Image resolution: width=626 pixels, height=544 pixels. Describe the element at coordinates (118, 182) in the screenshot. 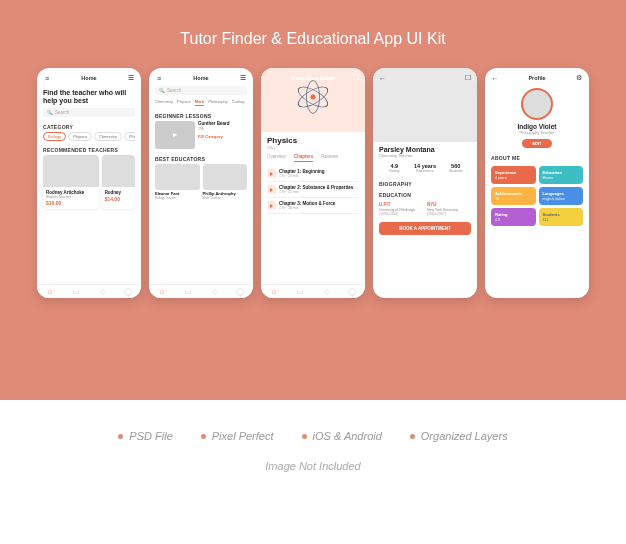

I see `teacher-card: Rodney $14.00` at that location.